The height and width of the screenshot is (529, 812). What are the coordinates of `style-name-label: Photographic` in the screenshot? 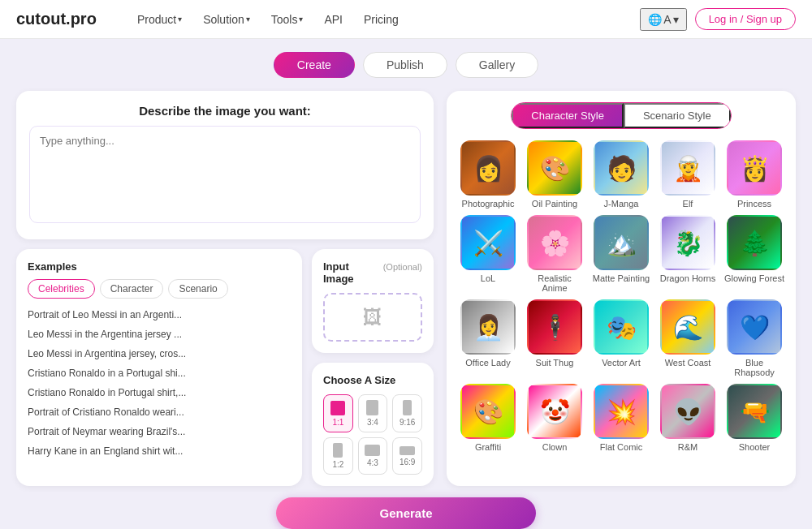 It's located at (489, 204).